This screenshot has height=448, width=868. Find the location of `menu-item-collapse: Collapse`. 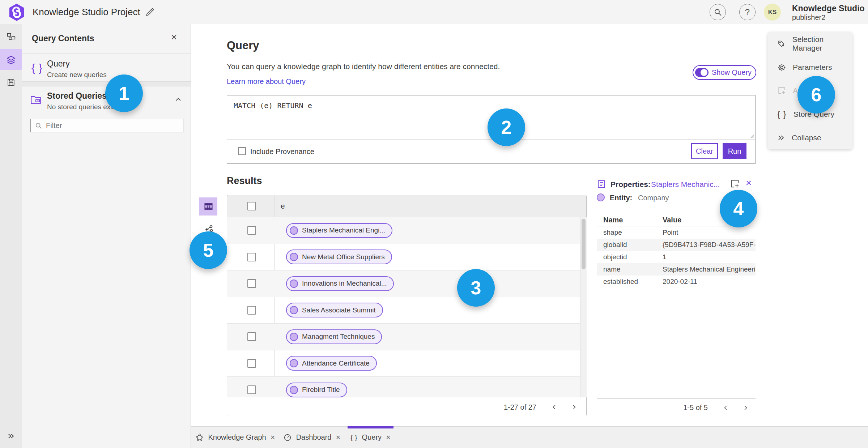

menu-item-collapse: Collapse is located at coordinates (810, 137).